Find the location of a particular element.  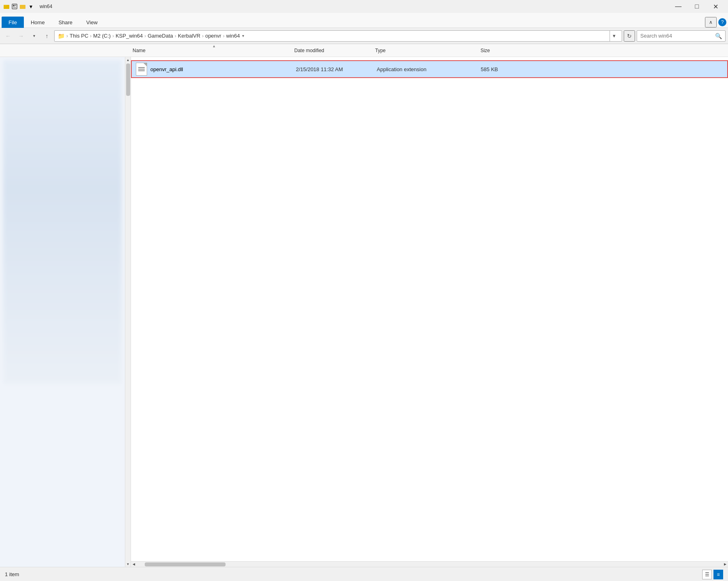

scroll-track is located at coordinates (128, 312).